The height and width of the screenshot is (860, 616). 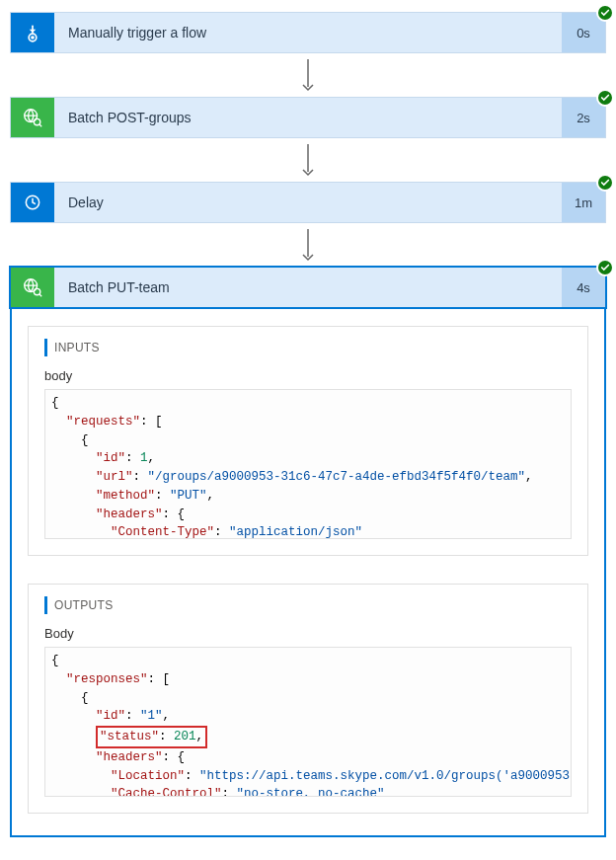 I want to click on step-title: Batch POST-groups, so click(x=308, y=117).